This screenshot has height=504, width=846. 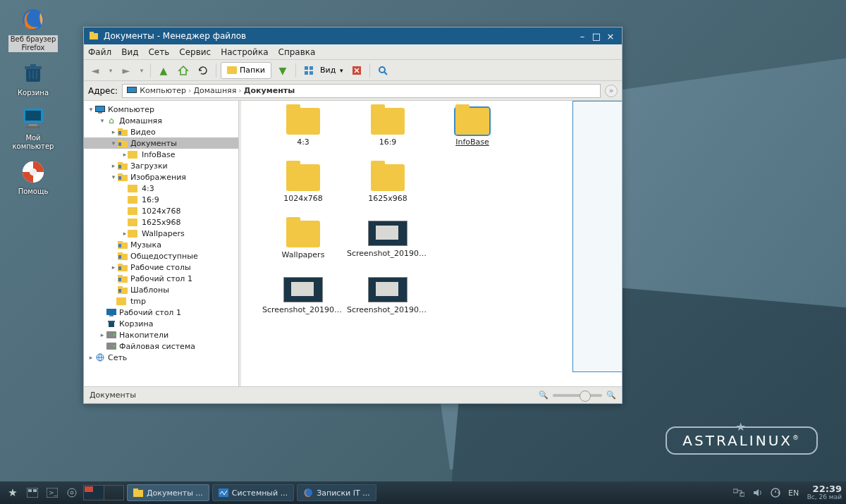 What do you see at coordinates (33, 177) in the screenshot?
I see `desktop-icon-help: Помощь` at bounding box center [33, 177].